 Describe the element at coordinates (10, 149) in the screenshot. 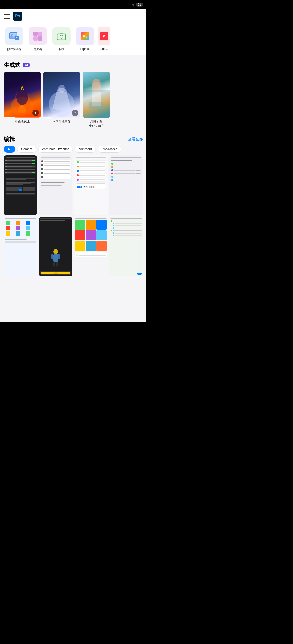

I see `filter-tab-all: All` at that location.